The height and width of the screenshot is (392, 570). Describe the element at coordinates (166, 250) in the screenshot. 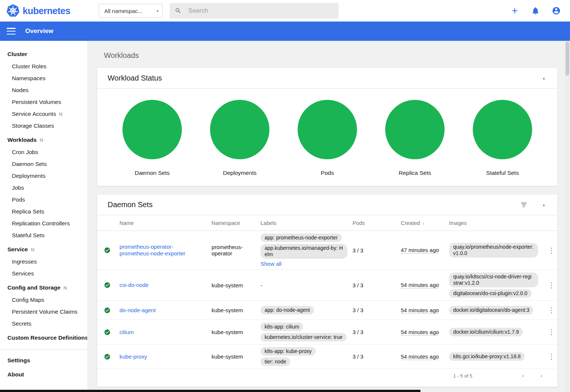

I see `name-cell: prometheus-operator-prometheus-node-expo…` at that location.